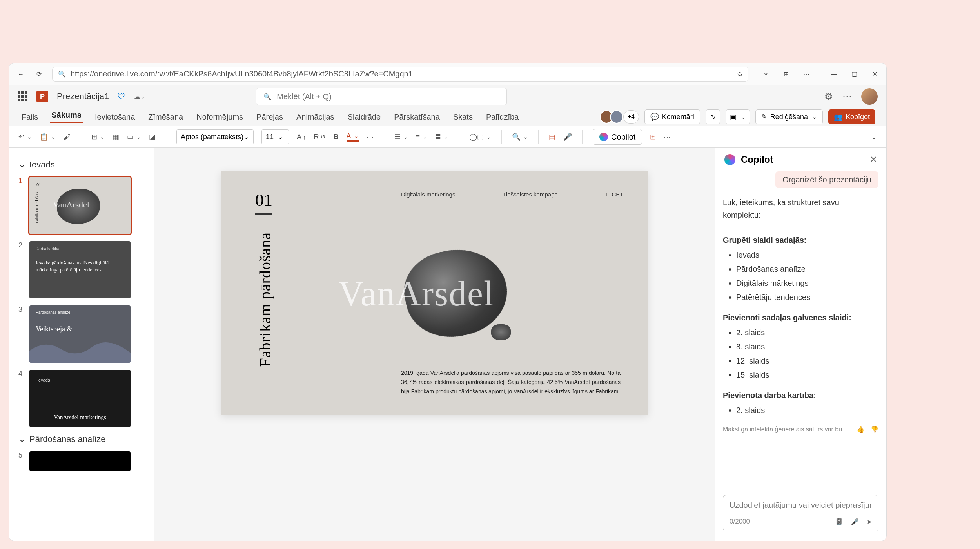 The width and height of the screenshot is (980, 549). Describe the element at coordinates (604, 137) in the screenshot. I see `copilot-icon` at that location.